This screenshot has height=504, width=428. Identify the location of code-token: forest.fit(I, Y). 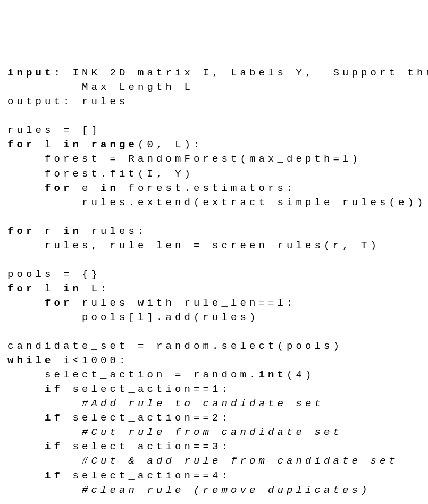
(100, 174).